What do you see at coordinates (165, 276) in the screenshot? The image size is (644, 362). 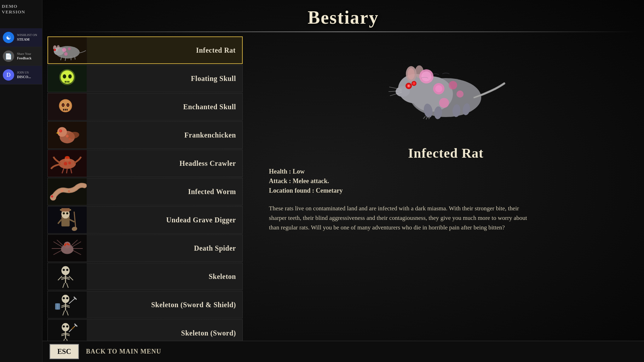 I see `creature-name: Skeleton` at bounding box center [165, 276].